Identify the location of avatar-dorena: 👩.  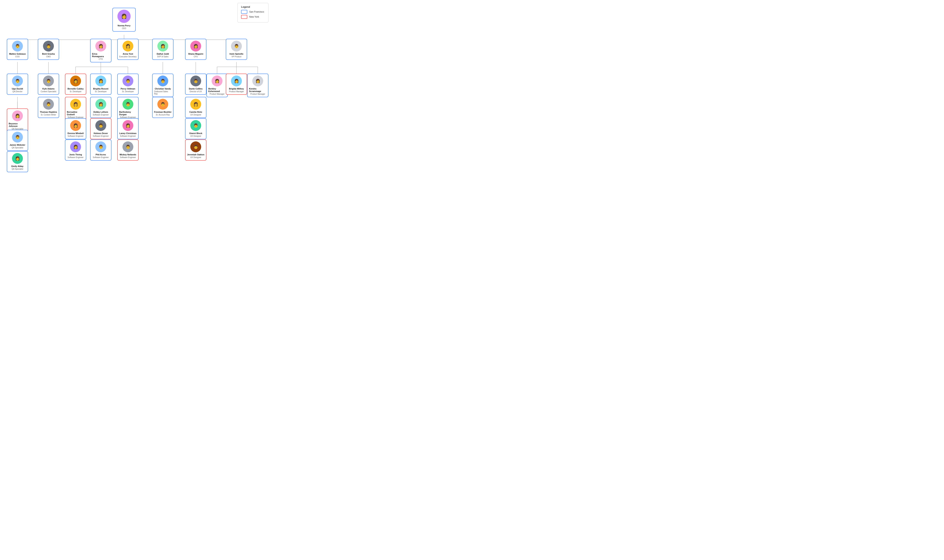
(75, 125).